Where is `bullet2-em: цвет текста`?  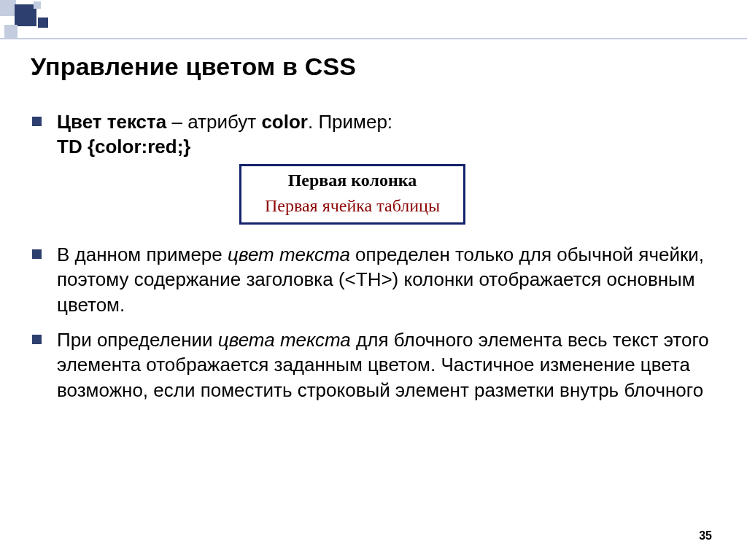 bullet2-em: цвет текста is located at coordinates (289, 254).